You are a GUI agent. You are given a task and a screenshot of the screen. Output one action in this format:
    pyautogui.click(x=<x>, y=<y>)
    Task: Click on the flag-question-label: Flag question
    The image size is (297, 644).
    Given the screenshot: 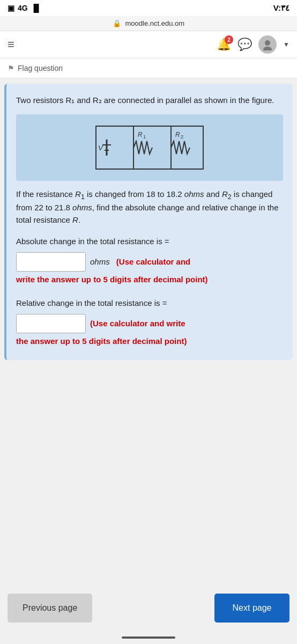 What is the action you would take?
    pyautogui.click(x=40, y=68)
    